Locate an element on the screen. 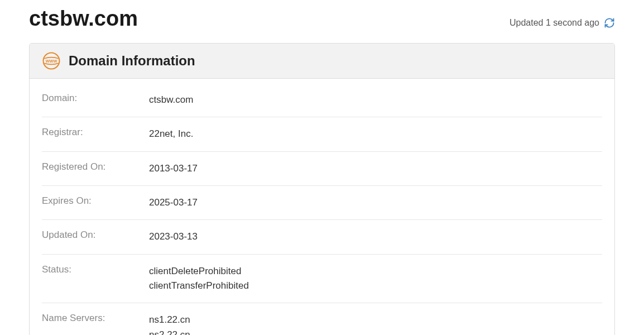 The image size is (644, 335). card-header: WWW Domain Information is located at coordinates (322, 61).